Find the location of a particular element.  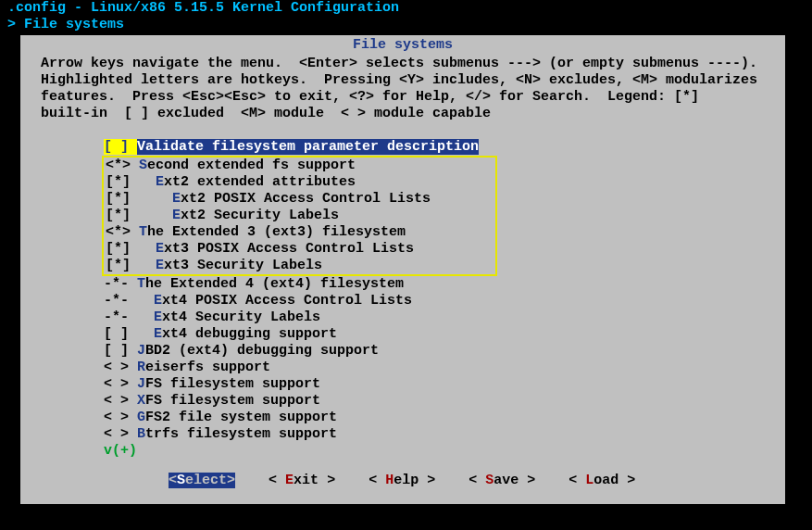

menu-item: [ ] JBD2 (ext4) debugging support is located at coordinates (403, 351).